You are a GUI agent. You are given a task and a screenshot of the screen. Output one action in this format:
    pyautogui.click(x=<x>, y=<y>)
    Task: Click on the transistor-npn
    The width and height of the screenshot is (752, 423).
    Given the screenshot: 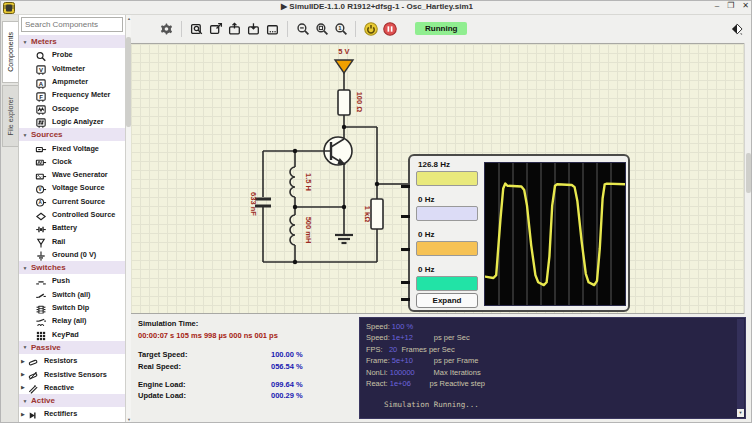 What is the action you would take?
    pyautogui.click(x=338, y=146)
    